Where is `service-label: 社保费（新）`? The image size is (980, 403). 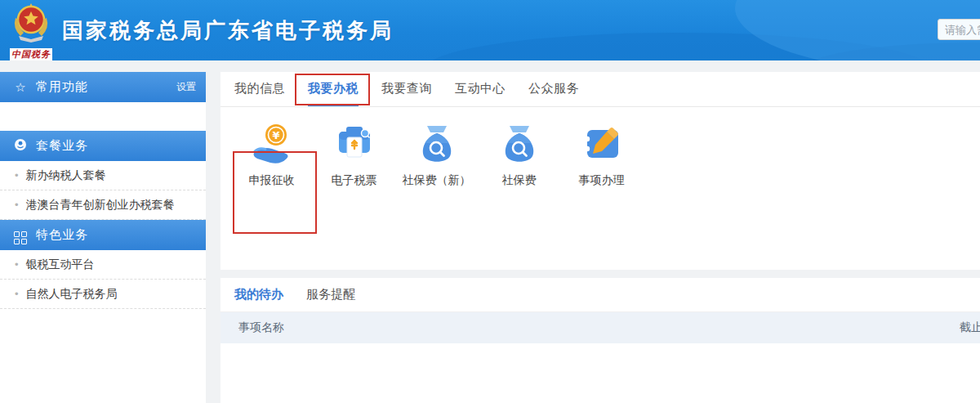 service-label: 社保费（新） is located at coordinates (436, 181).